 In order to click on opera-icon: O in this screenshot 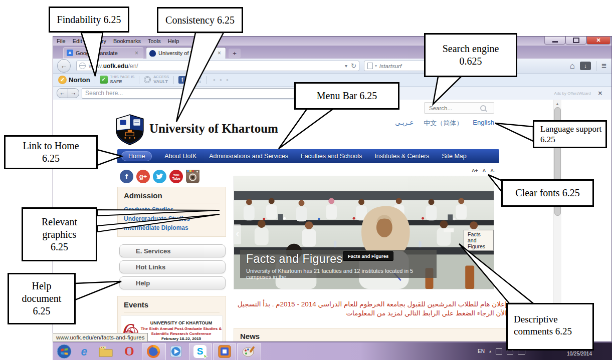, I will do `click(129, 351)`.